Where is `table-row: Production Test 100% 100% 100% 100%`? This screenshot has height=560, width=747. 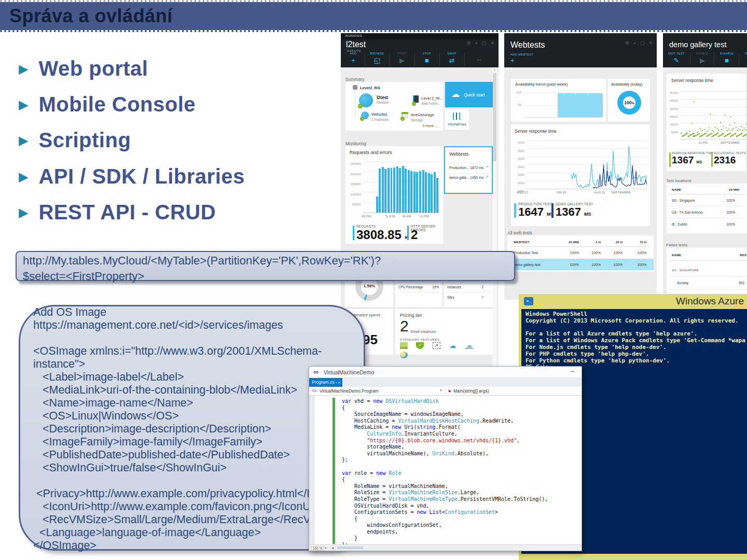
table-row: Production Test 100% 100% 100% 100% is located at coordinates (580, 253).